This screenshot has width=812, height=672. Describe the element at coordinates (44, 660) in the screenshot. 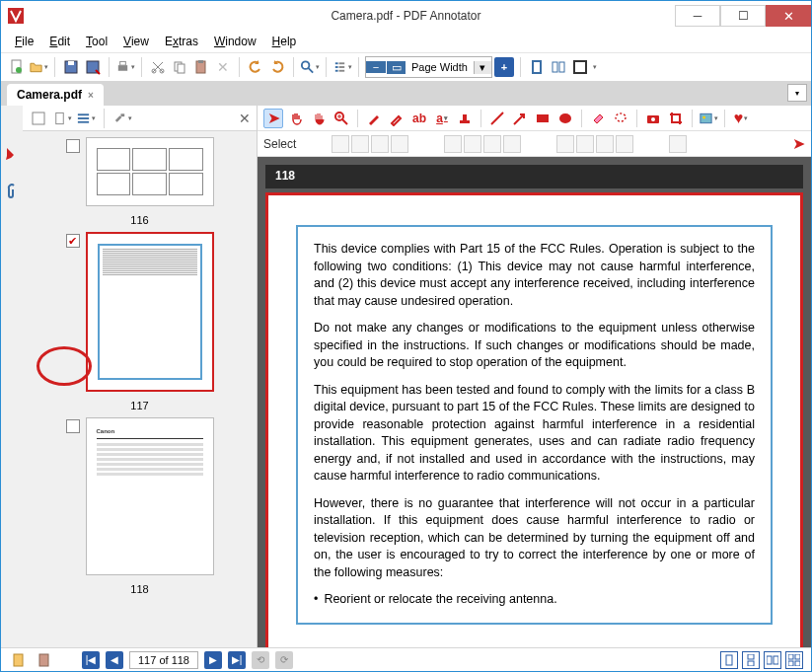

I see `status-clipboard-icon` at that location.